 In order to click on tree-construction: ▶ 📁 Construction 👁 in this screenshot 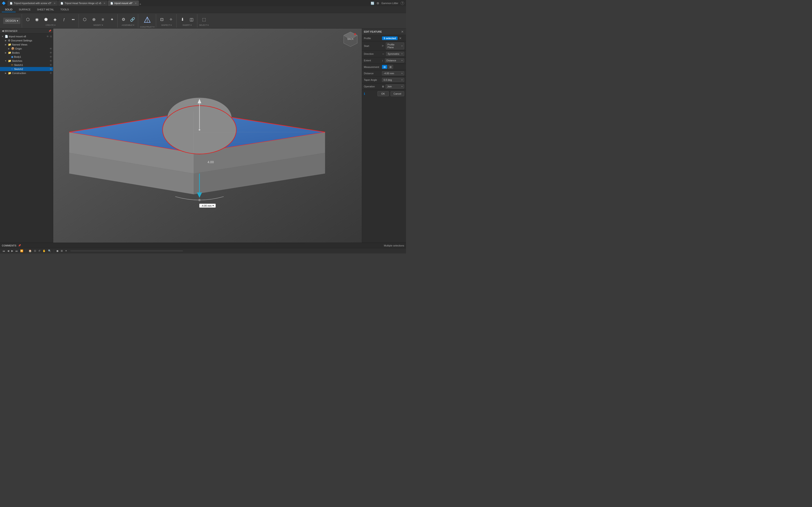, I will do `click(27, 73)`.